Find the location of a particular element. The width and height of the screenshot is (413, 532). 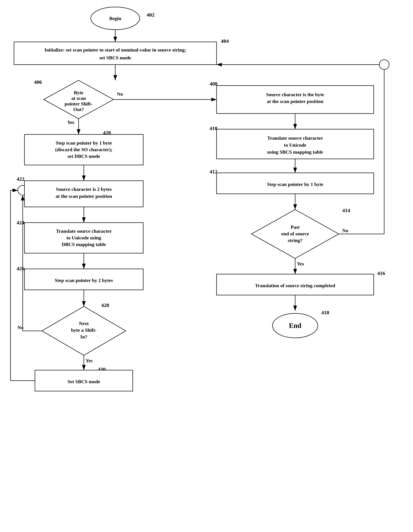

ref-426: 426 is located at coordinates (20, 268).